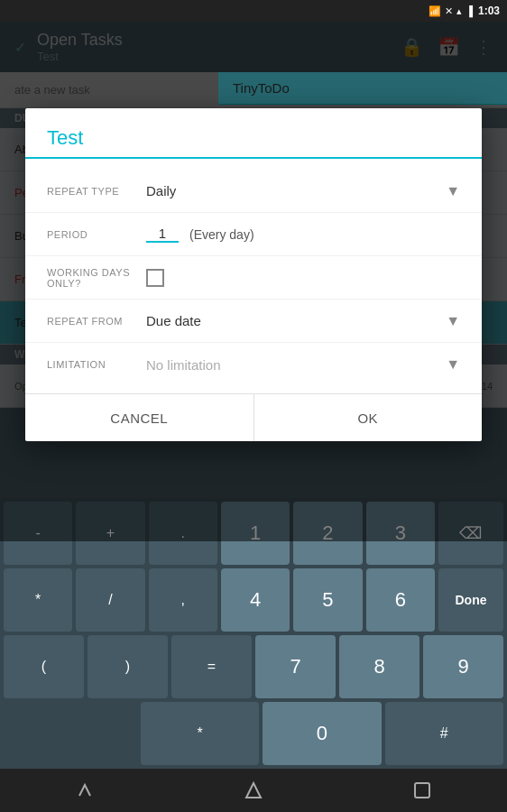 This screenshot has height=812, width=507. Describe the element at coordinates (464, 667) in the screenshot. I see `key-9: 9` at that location.